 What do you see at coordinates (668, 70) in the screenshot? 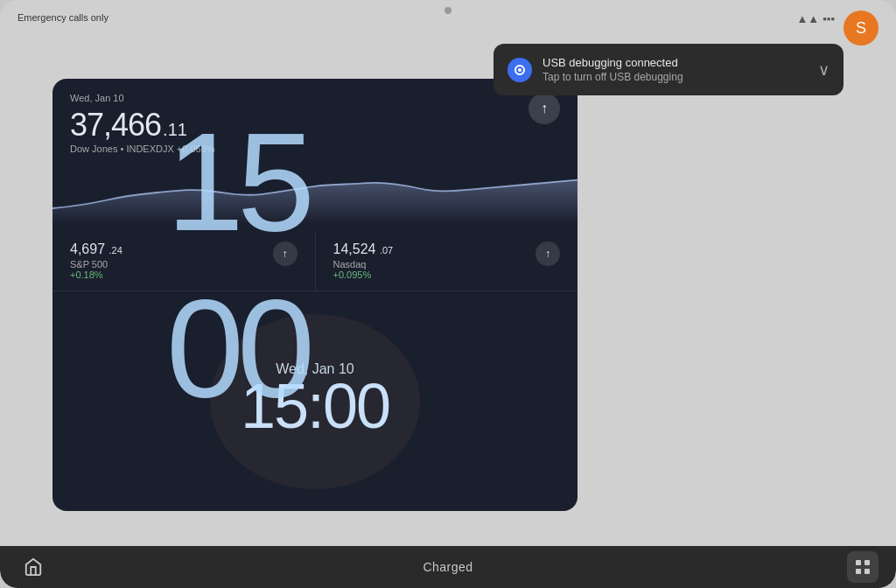
I see `usb-notification: USB debugging connected Tap to turn off …` at bounding box center [668, 70].